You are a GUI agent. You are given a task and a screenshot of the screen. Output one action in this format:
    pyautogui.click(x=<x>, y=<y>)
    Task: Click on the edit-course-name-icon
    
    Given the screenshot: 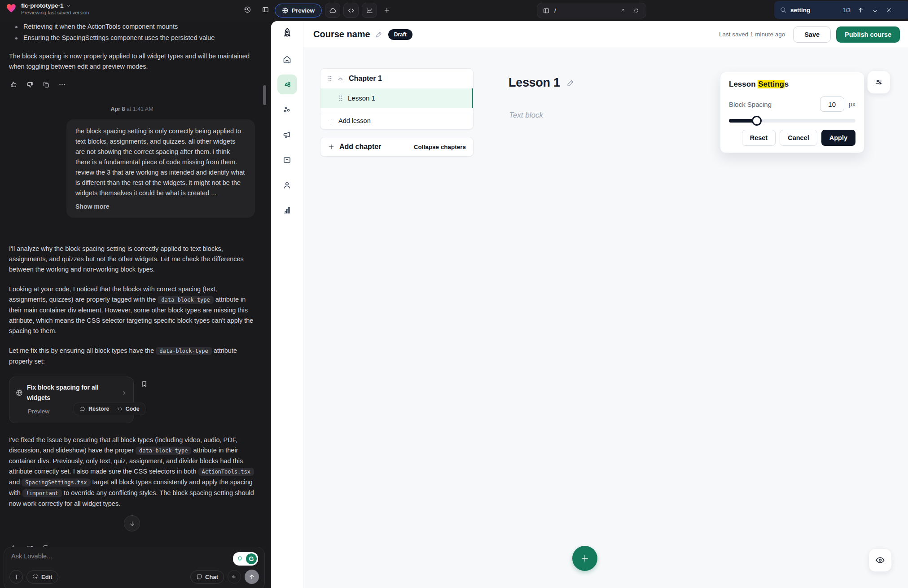 What is the action you would take?
    pyautogui.click(x=379, y=34)
    